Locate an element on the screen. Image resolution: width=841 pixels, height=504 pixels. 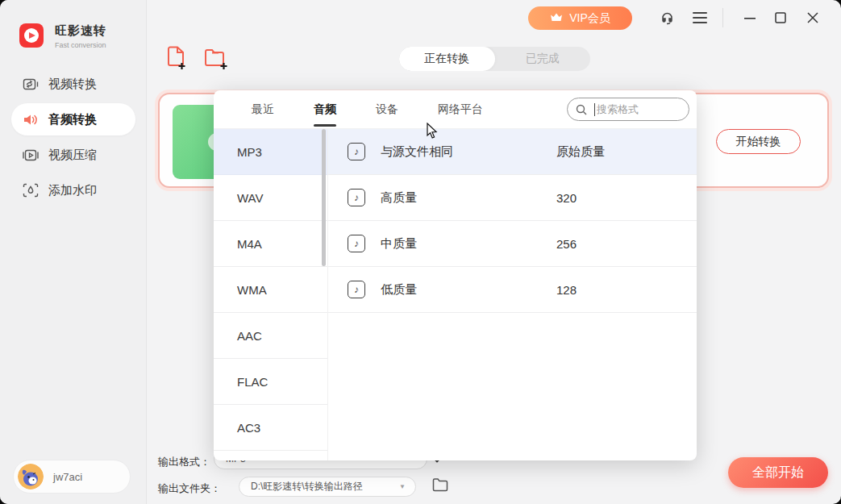
user-avatar is located at coordinates (31, 477).